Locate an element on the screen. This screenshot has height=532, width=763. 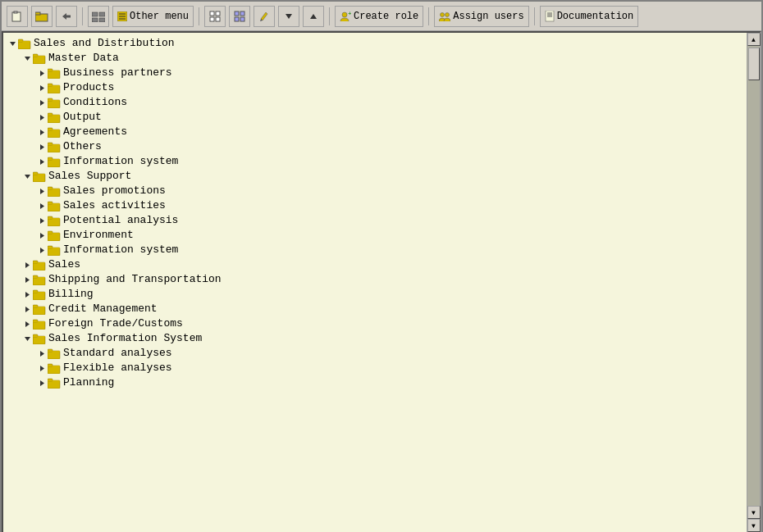
tree-item-info-system-2: Information system is located at coordinates (375, 250).